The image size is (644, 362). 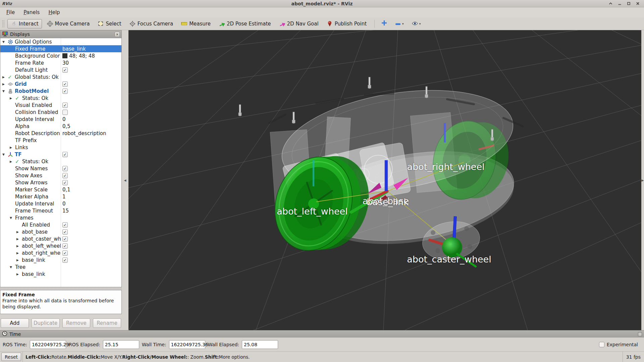 I want to click on shade-icon, so click(x=610, y=3).